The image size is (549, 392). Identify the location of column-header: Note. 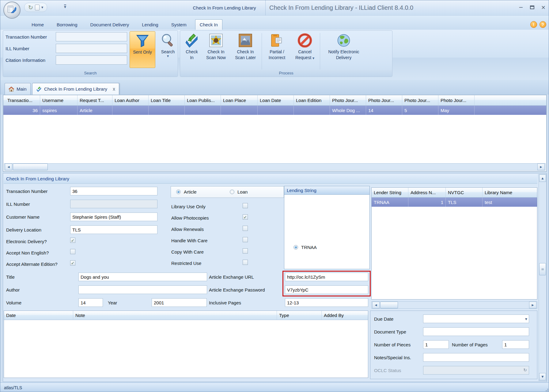
(175, 315).